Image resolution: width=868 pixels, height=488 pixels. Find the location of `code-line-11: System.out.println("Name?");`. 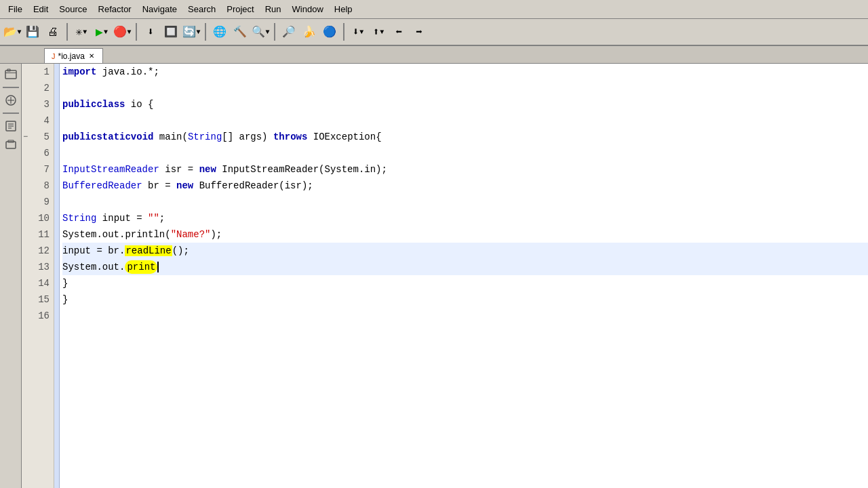

code-line-11: System.out.println("Name?"); is located at coordinates (465, 235).